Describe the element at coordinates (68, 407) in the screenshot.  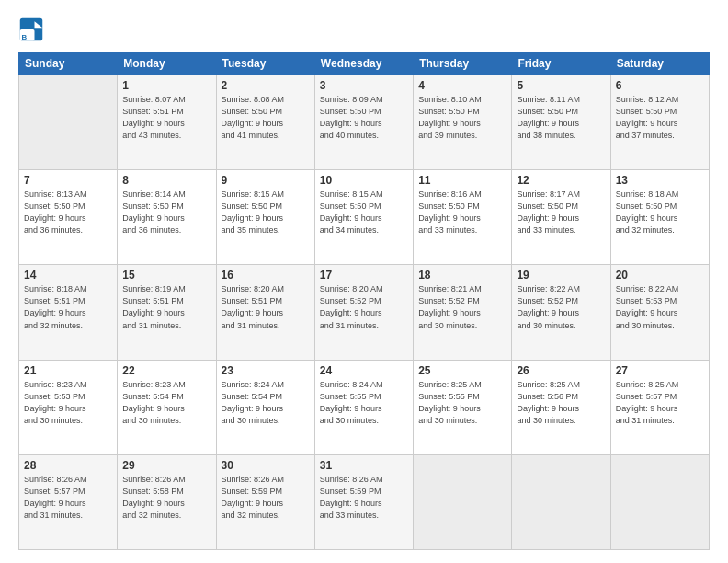
I see `day-cell: 21Sunrise: 8:23 AM Sunset: 5:53 PM Dayli…` at that location.